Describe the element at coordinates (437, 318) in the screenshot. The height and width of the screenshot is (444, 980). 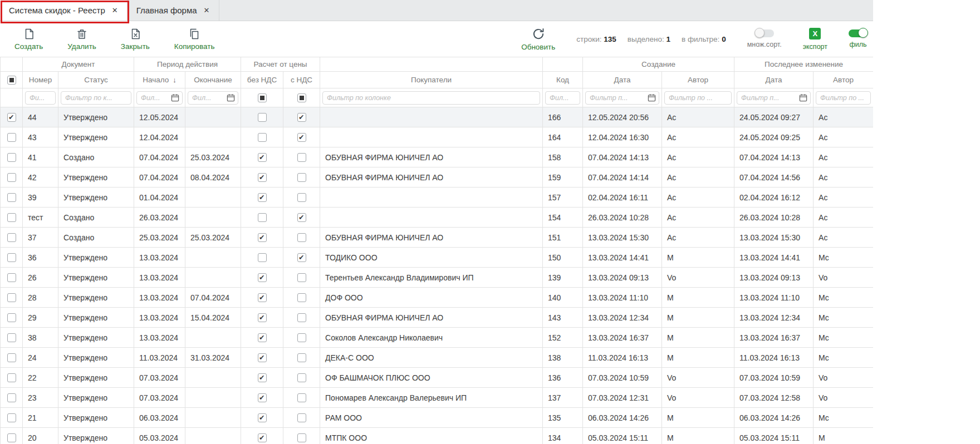
I see `table-row: 29Утверждено13.03.202415.04.2024ОБУВНАЯ …` at that location.